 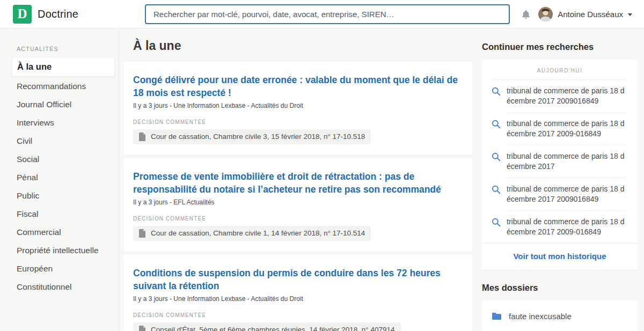 I want to click on sidebar-item-penal: Pénal, so click(x=63, y=178).